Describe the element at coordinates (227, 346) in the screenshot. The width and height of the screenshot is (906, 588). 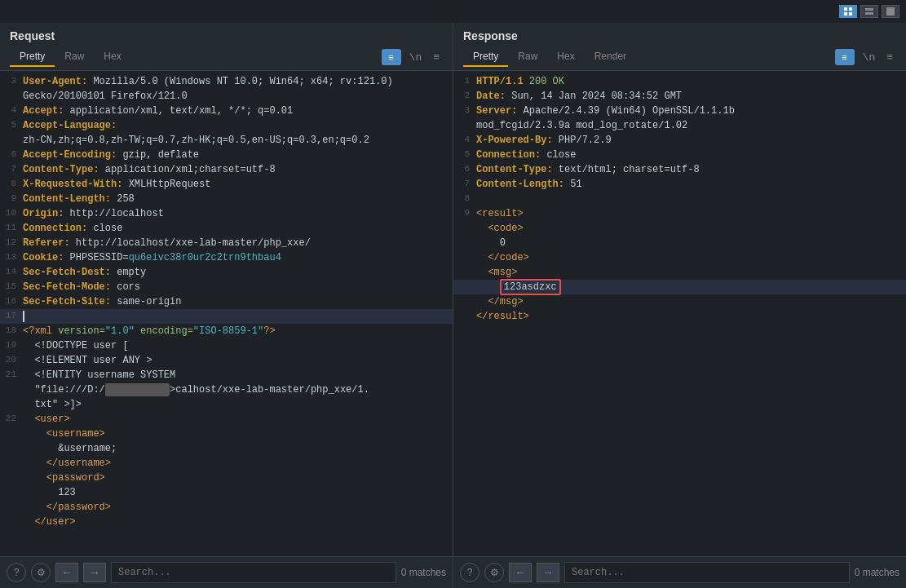
I see `code-line: 19 <!DOCTYPE user [` at that location.